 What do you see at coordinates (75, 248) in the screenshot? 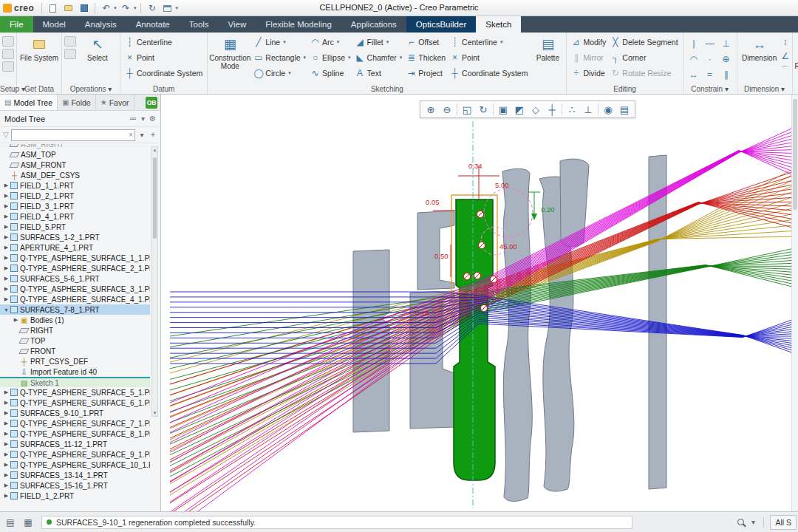
I see `tree-item: ▶APERTURE_4_1.PRT` at bounding box center [75, 248].